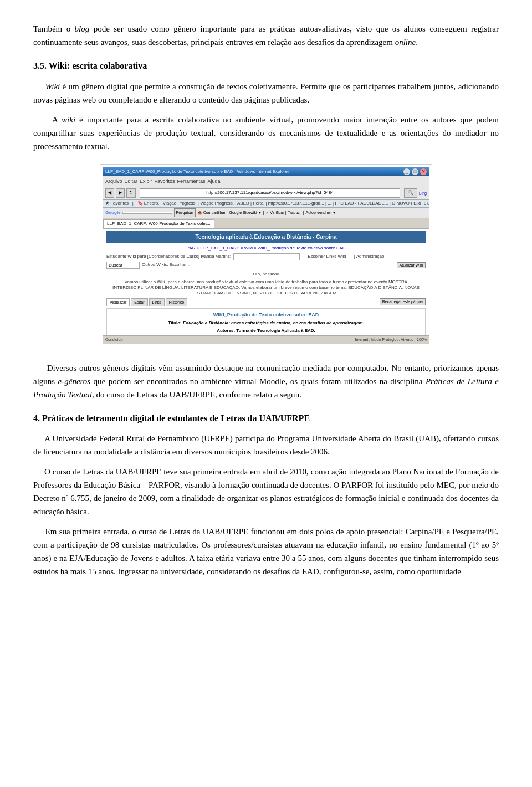  Describe the element at coordinates (385, 339) in the screenshot. I see `statusbar-protected: Internet | Modo Protegido: Ativado` at that location.